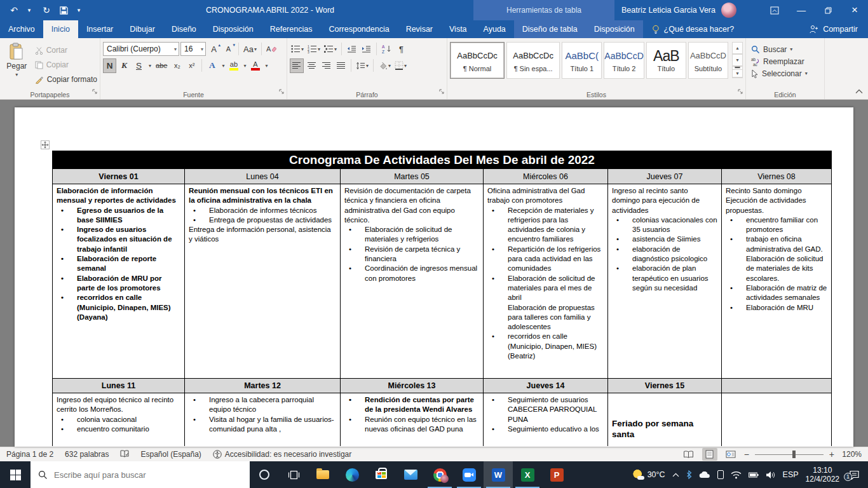 This screenshot has height=488, width=868. What do you see at coordinates (311, 66) in the screenshot?
I see `align-center-button` at bounding box center [311, 66].